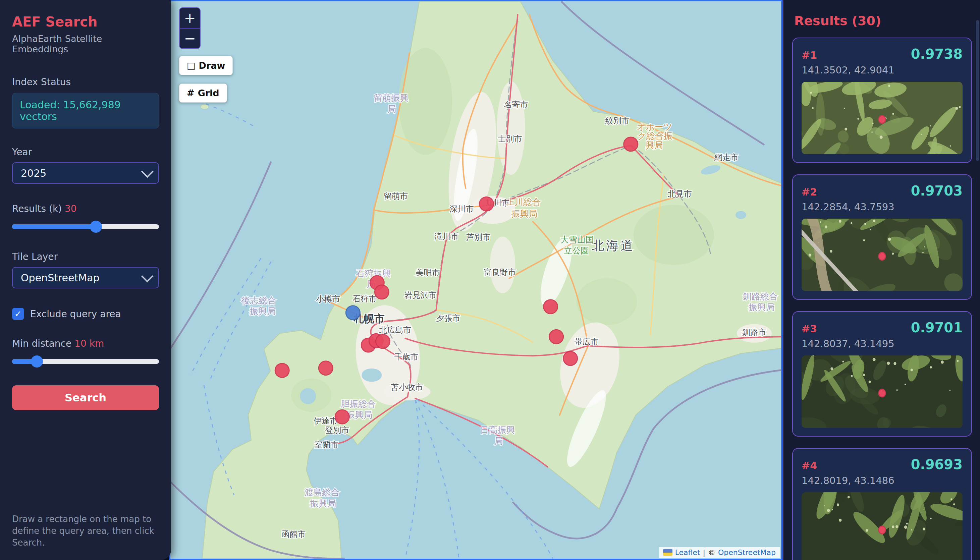 This screenshot has height=560, width=980. What do you see at coordinates (755, 332) in the screenshot?
I see `map-label: 釧路市` at bounding box center [755, 332].